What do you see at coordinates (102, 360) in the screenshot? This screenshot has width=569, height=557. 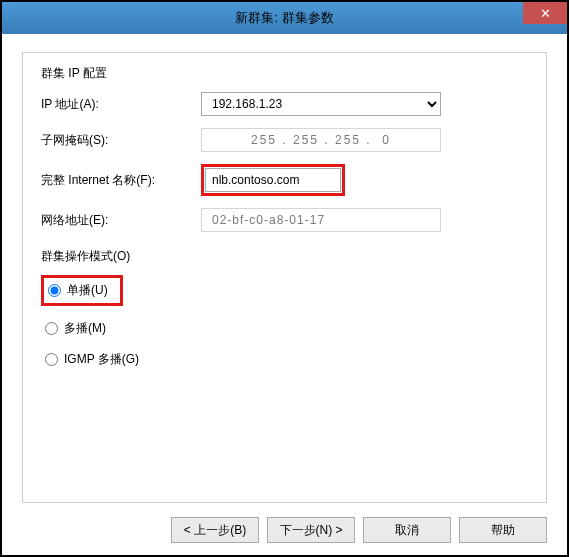 I see `mode-igmp-label: IGMP 多播(G)` at bounding box center [102, 360].